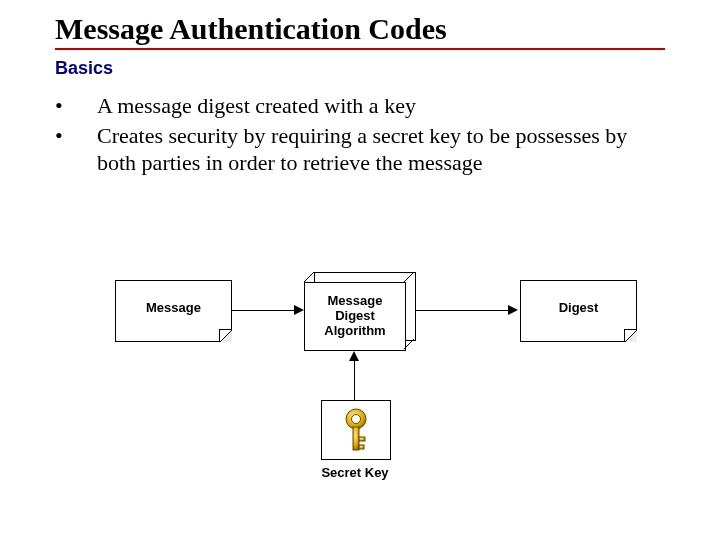 The width and height of the screenshot is (720, 540). What do you see at coordinates (354, 356) in the screenshot?
I see `arrow-up-icon` at bounding box center [354, 356].